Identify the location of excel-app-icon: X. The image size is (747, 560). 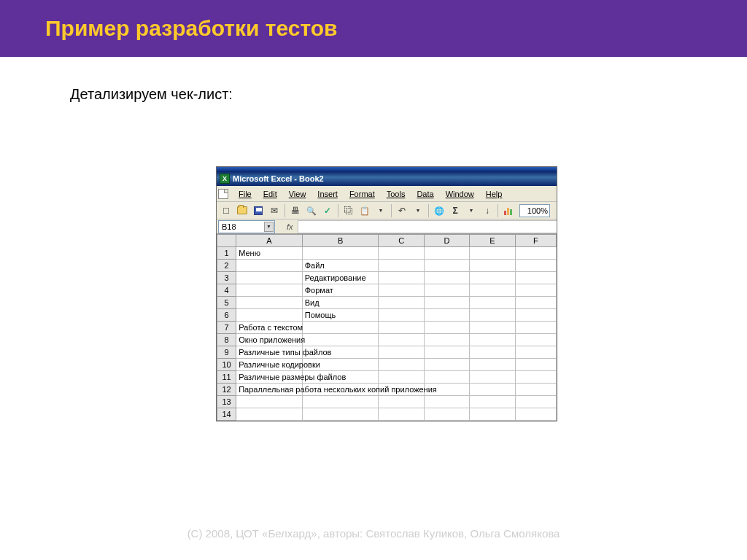
(225, 179).